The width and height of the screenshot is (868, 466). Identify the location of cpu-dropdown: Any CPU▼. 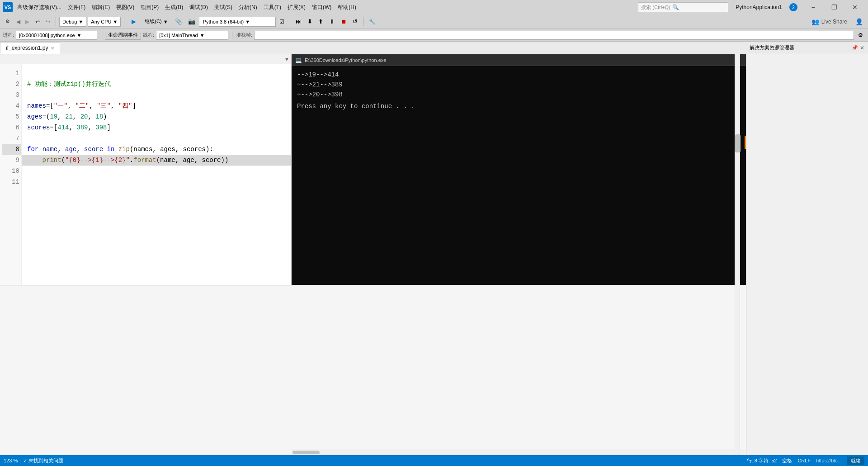
(104, 22).